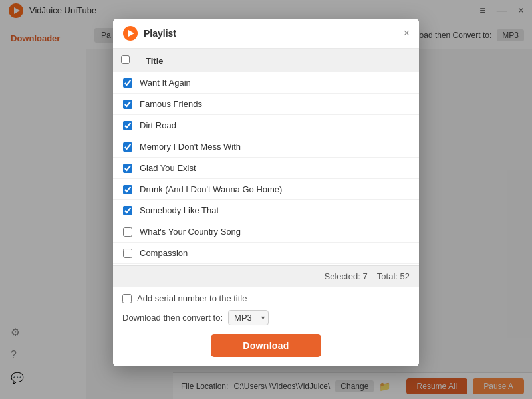 The width and height of the screenshot is (532, 399). What do you see at coordinates (266, 83) in the screenshot?
I see `playlist-row: Want It Again` at bounding box center [266, 83].